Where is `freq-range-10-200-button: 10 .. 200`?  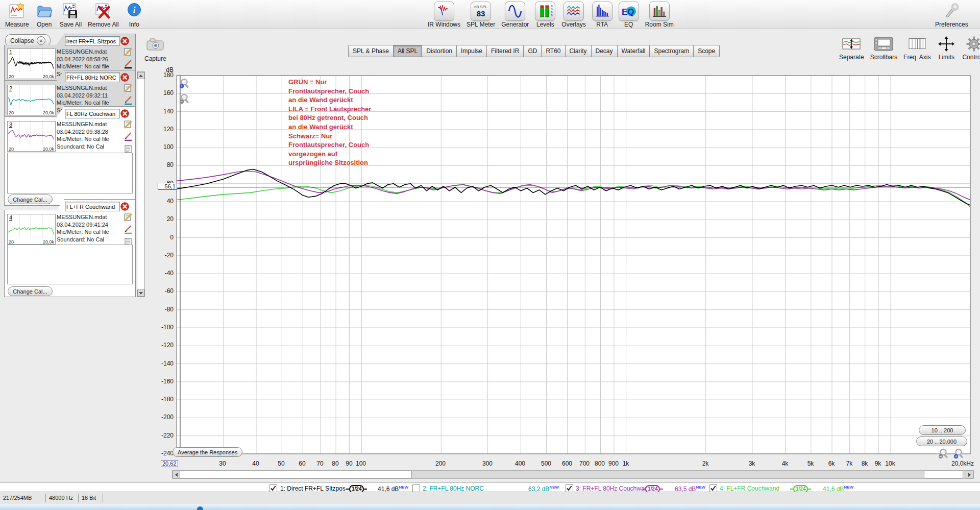
freq-range-10-200-button: 10 .. 200 is located at coordinates (942, 430).